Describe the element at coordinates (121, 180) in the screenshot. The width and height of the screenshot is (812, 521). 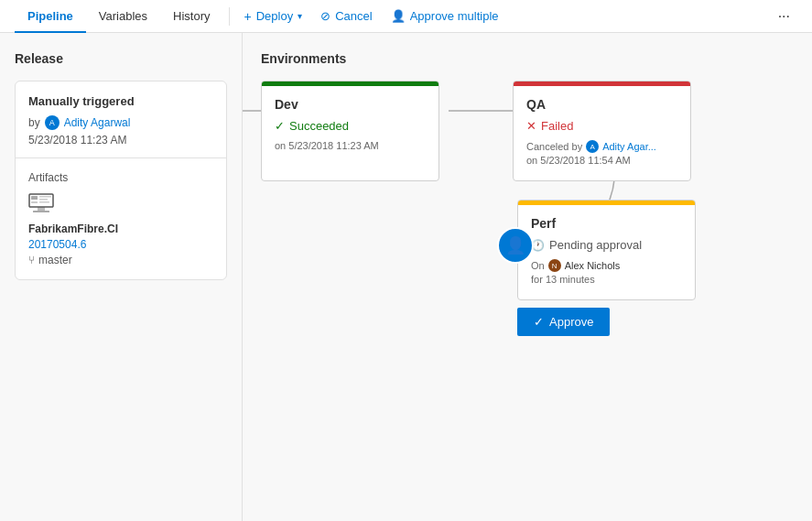
I see `release-card: Manually triggered by A Adity Agarwal 5/…` at that location.